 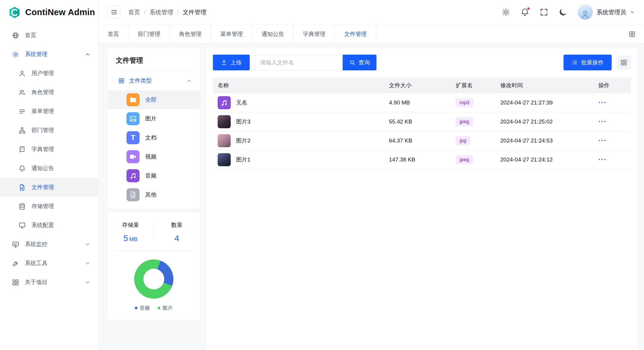 I want to click on sidebar-item-user-management: 用户管理, so click(x=49, y=73).